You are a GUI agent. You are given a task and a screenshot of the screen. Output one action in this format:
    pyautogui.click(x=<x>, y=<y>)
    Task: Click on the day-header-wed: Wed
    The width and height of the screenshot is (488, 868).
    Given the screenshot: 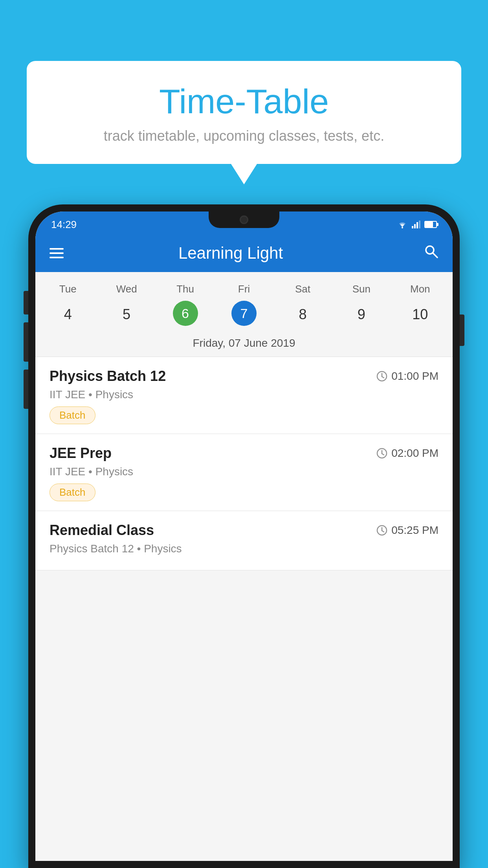 What is the action you would take?
    pyautogui.click(x=127, y=289)
    